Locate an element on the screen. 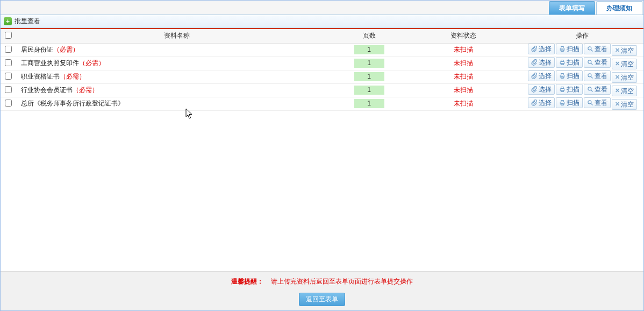 This screenshot has width=644, height=311. doc-name: 行业协会会员证书（必需） is located at coordinates (174, 90).